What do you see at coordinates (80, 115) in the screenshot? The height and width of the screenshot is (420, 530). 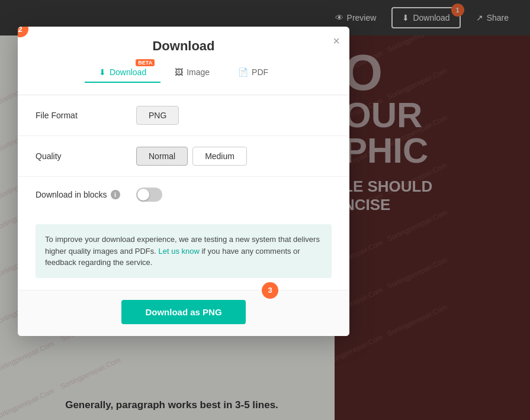 I see `file-format-label: File Format` at bounding box center [80, 115].